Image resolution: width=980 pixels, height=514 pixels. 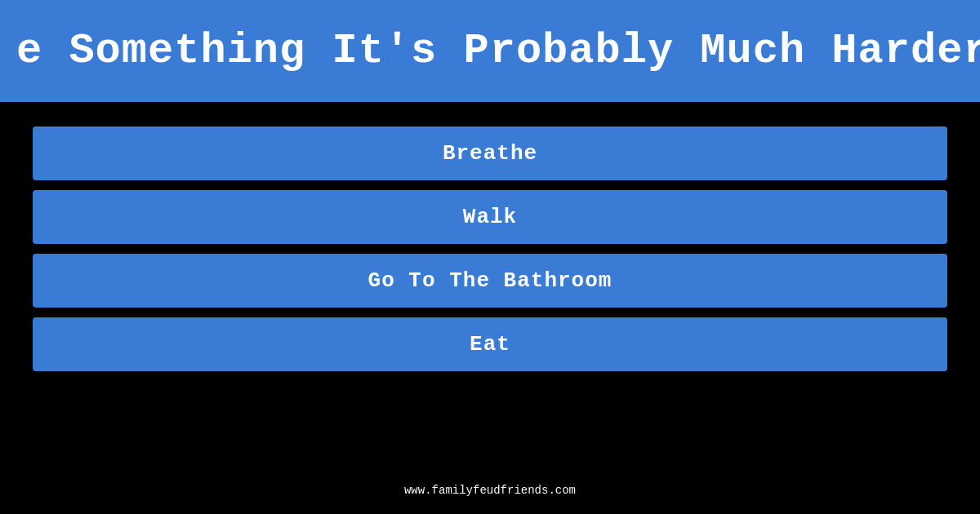 I want to click on answer-btn-bathroom: Go To The Bathroom, so click(x=490, y=281).